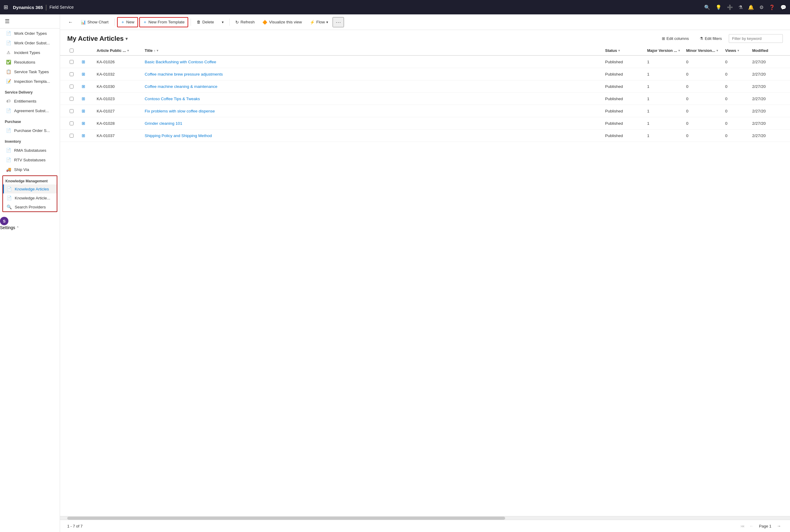  What do you see at coordinates (372, 124) in the screenshot?
I see `row-title-5: Grinder cleaning 101` at bounding box center [372, 124].